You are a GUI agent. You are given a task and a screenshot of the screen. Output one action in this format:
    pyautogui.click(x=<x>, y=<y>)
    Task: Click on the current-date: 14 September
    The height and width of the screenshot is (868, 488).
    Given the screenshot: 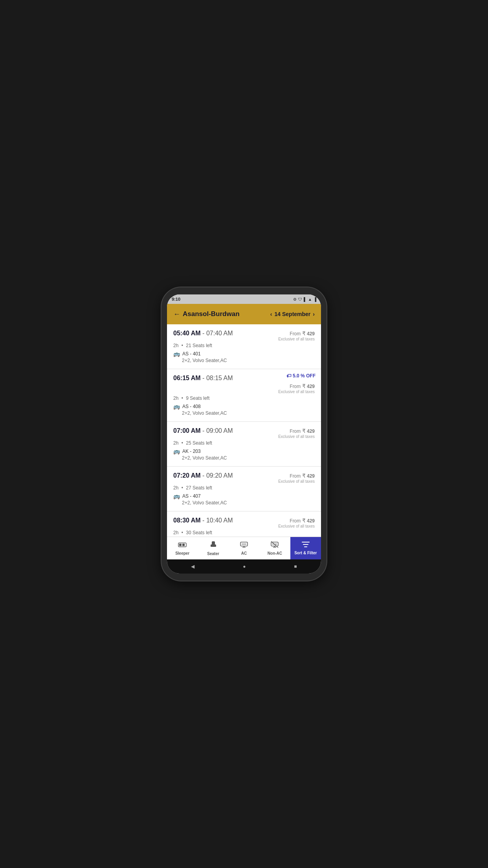 What is the action you would take?
    pyautogui.click(x=293, y=314)
    